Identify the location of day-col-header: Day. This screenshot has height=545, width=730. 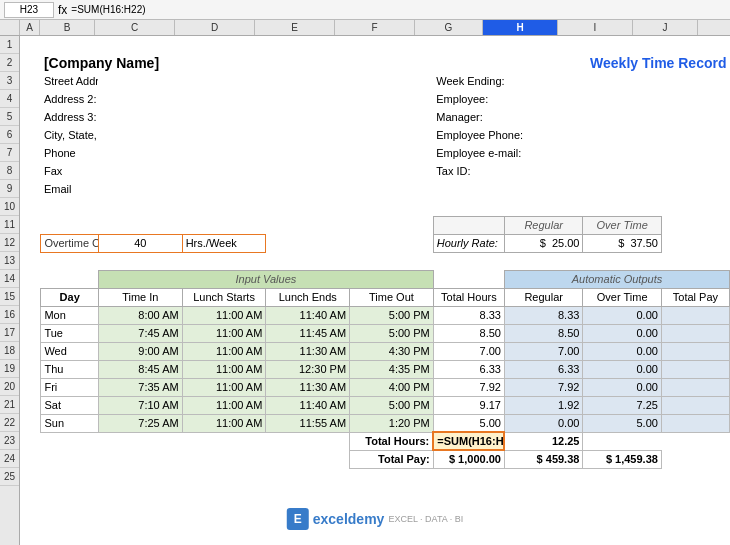
(70, 297).